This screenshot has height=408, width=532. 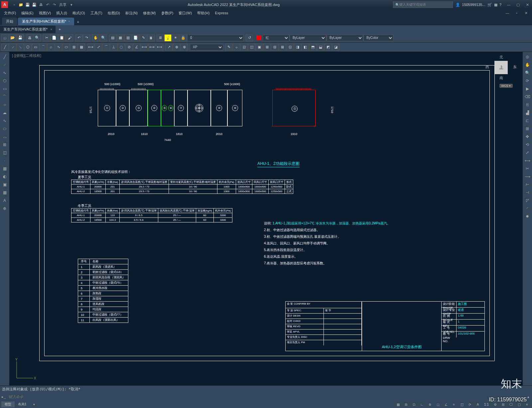 What do you see at coordinates (81, 47) in the screenshot?
I see `tool-hatch-icon: ▦` at bounding box center [81, 47].